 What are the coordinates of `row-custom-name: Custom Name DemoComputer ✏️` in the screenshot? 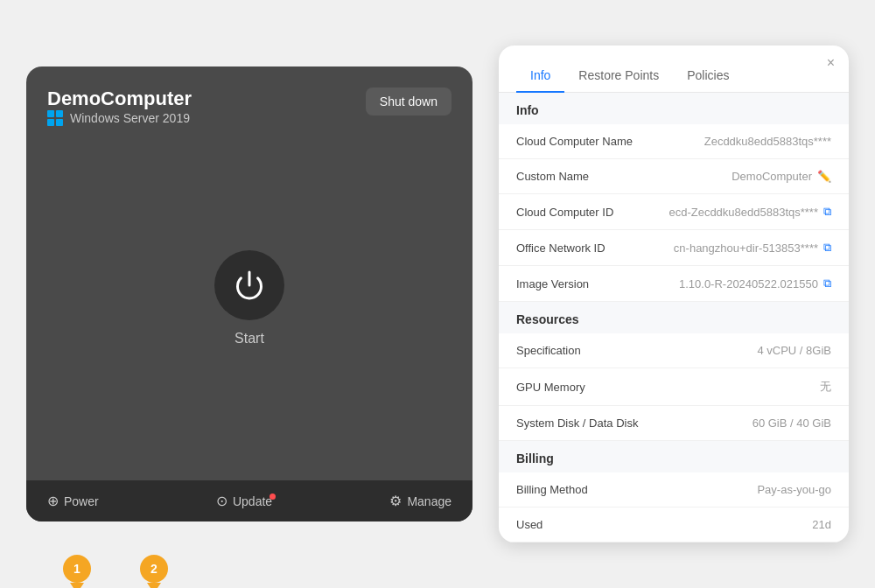 It's located at (674, 177).